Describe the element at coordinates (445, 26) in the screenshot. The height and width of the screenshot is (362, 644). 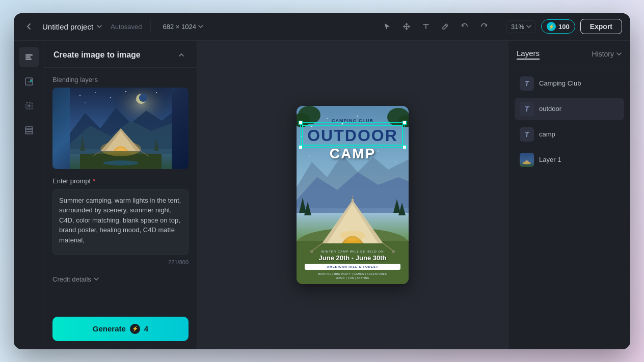
I see `pen-tool-button` at that location.